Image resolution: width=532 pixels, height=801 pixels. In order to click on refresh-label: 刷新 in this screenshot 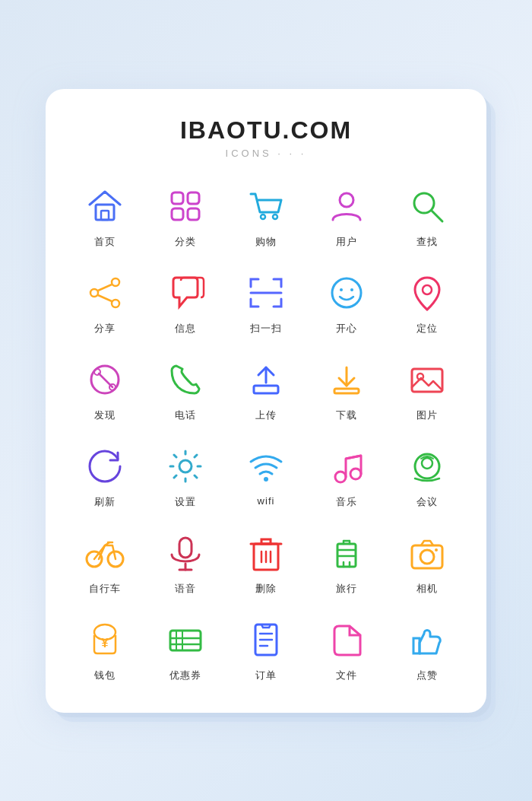, I will do `click(105, 502)`.